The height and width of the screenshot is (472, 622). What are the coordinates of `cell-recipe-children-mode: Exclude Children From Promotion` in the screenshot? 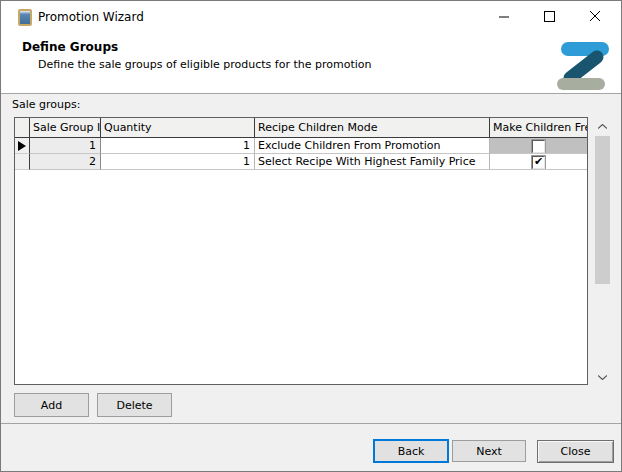 It's located at (372, 146).